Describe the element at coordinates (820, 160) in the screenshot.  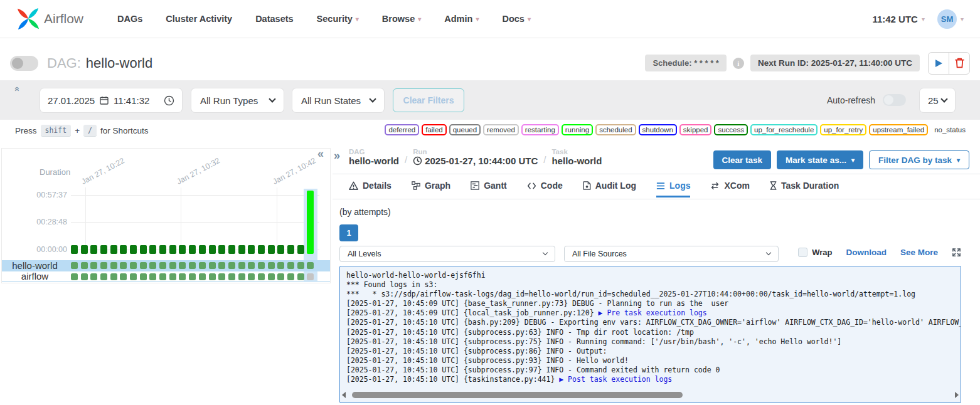
I see `mark-state-as-button: Mark state as...` at that location.